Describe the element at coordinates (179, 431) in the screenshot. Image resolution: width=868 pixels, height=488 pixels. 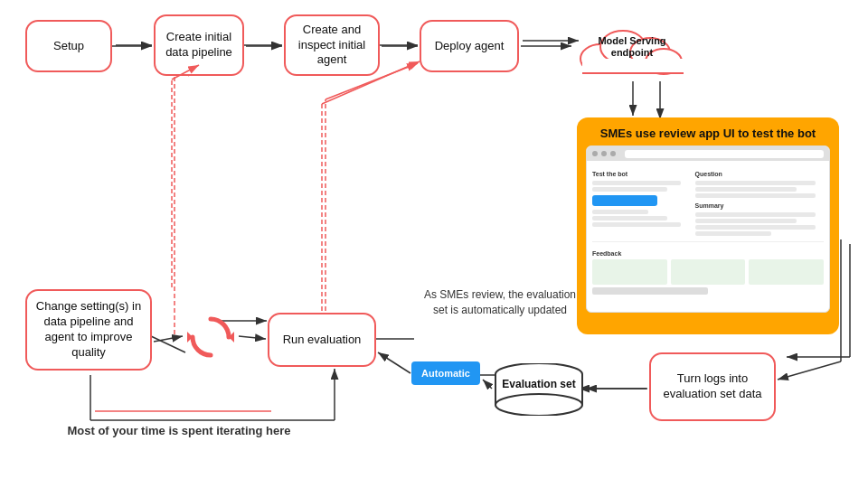
I see `iterating-annotation: Most of your time is spent iterating her…` at that location.